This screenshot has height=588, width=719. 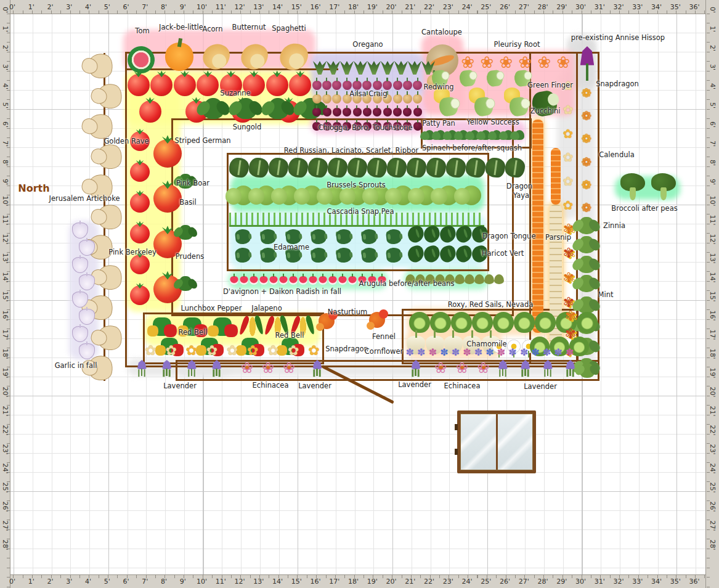 What do you see at coordinates (712, 29) in the screenshot?
I see `ruler-right-label: 1'` at bounding box center [712, 29].